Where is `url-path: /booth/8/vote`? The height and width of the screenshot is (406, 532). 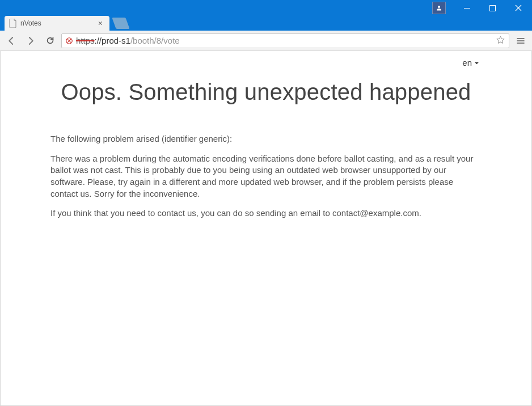 url-path: /booth/8/vote is located at coordinates (155, 41).